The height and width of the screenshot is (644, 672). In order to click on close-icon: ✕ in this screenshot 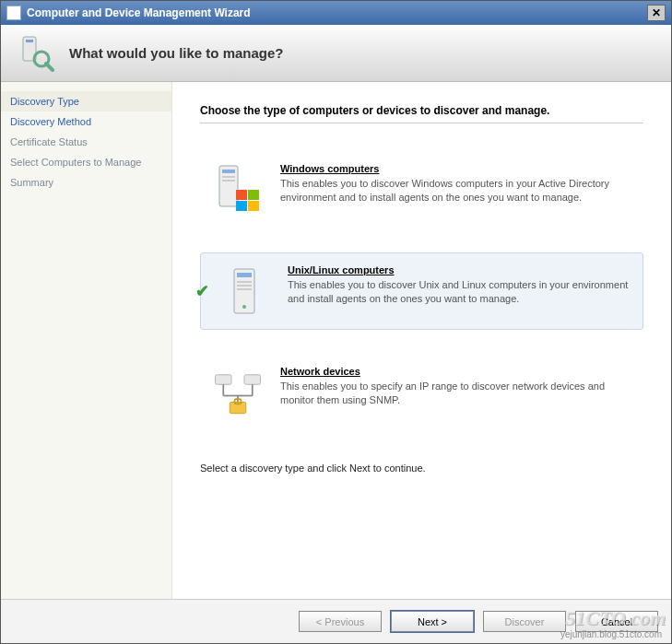, I will do `click(656, 13)`.